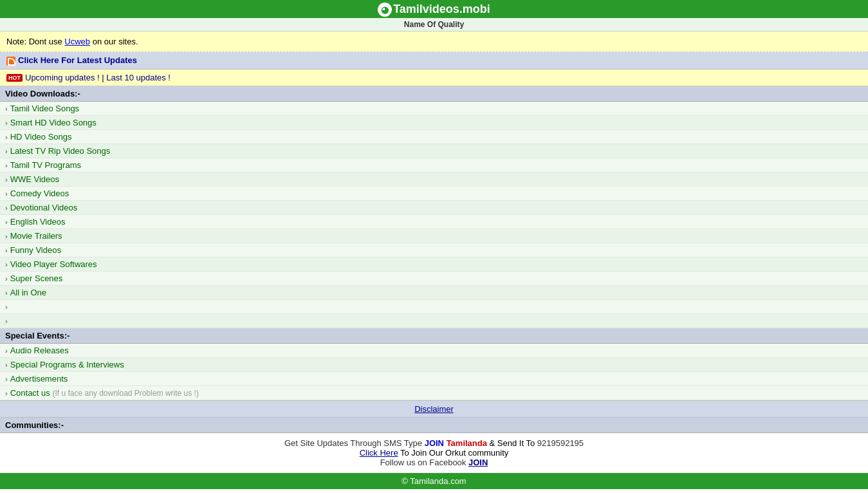  I want to click on video-download-link: All in One, so click(28, 292).